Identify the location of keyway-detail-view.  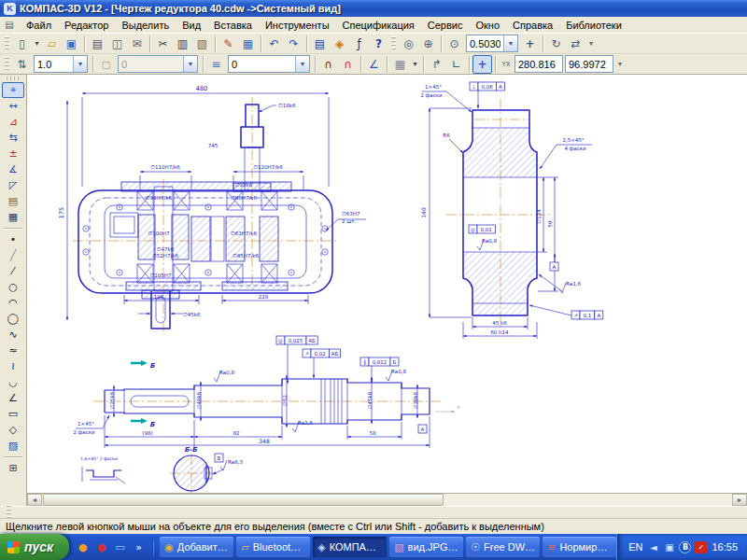
(104, 475).